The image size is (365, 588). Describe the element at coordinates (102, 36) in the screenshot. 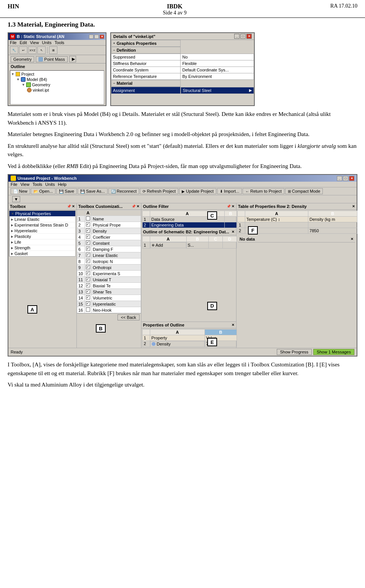

I see `mech-close-btn: ✕` at that location.